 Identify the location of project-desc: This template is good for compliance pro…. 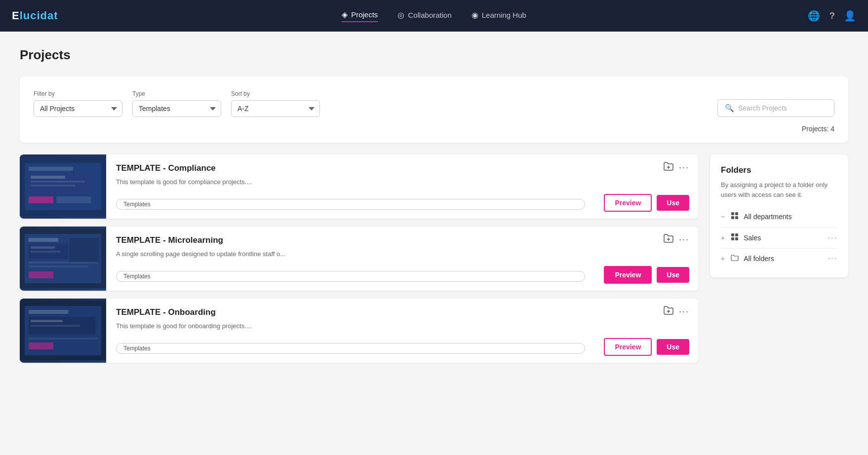
(351, 182).